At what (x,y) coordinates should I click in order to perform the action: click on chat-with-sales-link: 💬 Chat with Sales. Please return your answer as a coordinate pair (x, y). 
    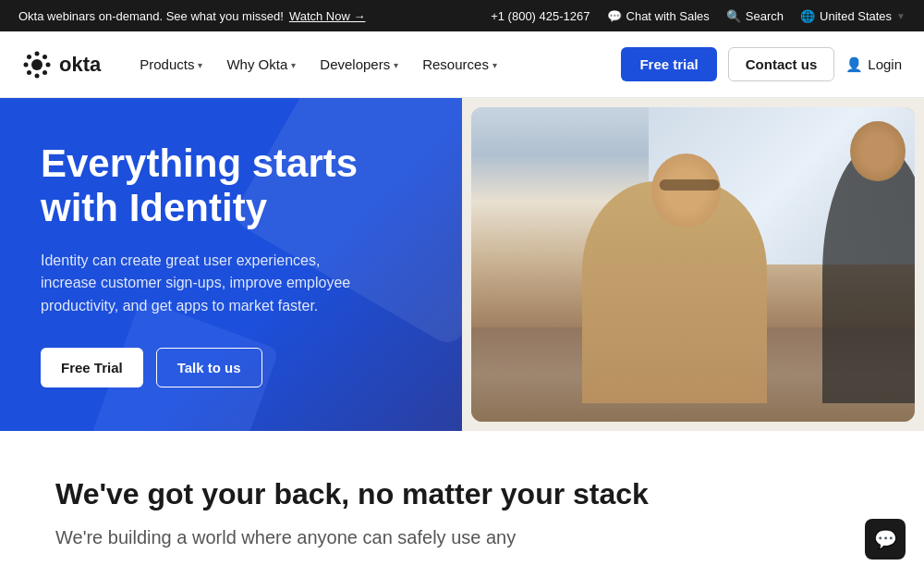
    Looking at the image, I should click on (658, 17).